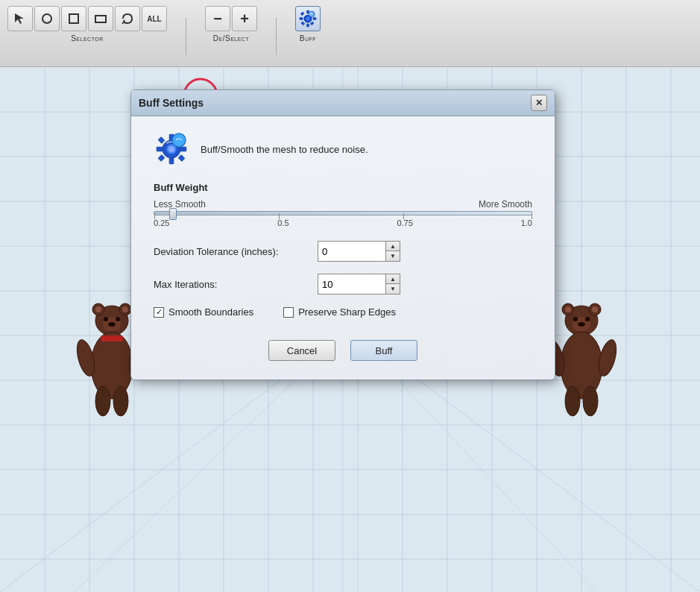  Describe the element at coordinates (343, 103) in the screenshot. I see `dialog-titlebar: Buff Settings ✕` at that location.